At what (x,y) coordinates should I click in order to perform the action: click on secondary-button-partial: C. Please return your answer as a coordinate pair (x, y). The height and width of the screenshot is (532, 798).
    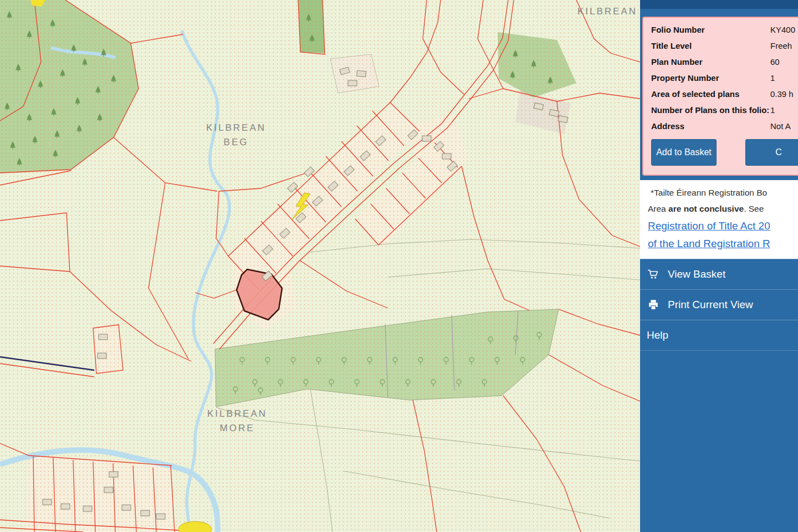
    Looking at the image, I should click on (771, 152).